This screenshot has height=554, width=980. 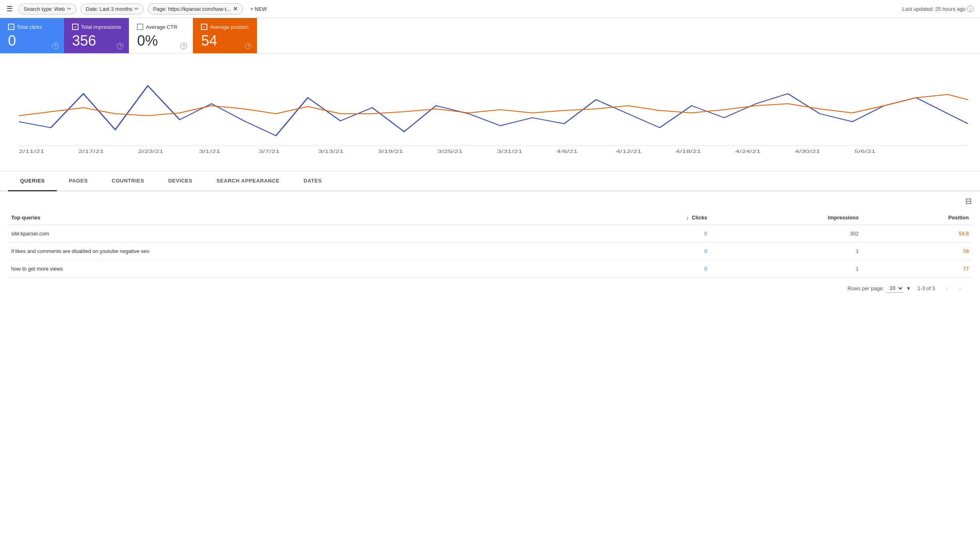 What do you see at coordinates (655, 218) in the screenshot?
I see `col-header-clicks: ↓ Clicks` at bounding box center [655, 218].